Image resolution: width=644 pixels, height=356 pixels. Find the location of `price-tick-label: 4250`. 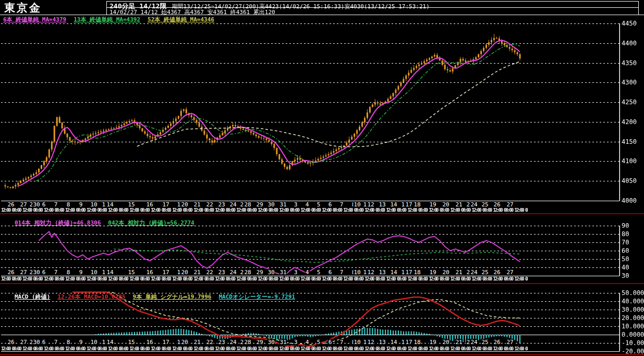

price-tick-label: 4250 is located at coordinates (629, 102).